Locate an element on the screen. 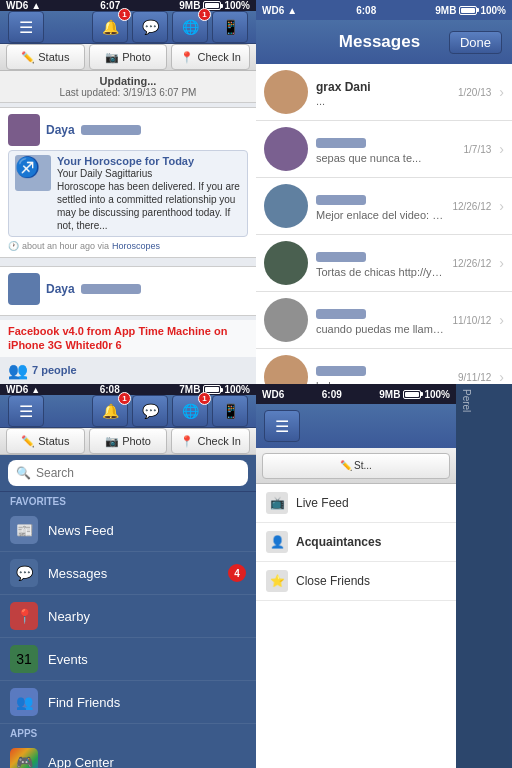 This screenshot has width=512, height=768. msg-button-q3: 💬 is located at coordinates (150, 411).